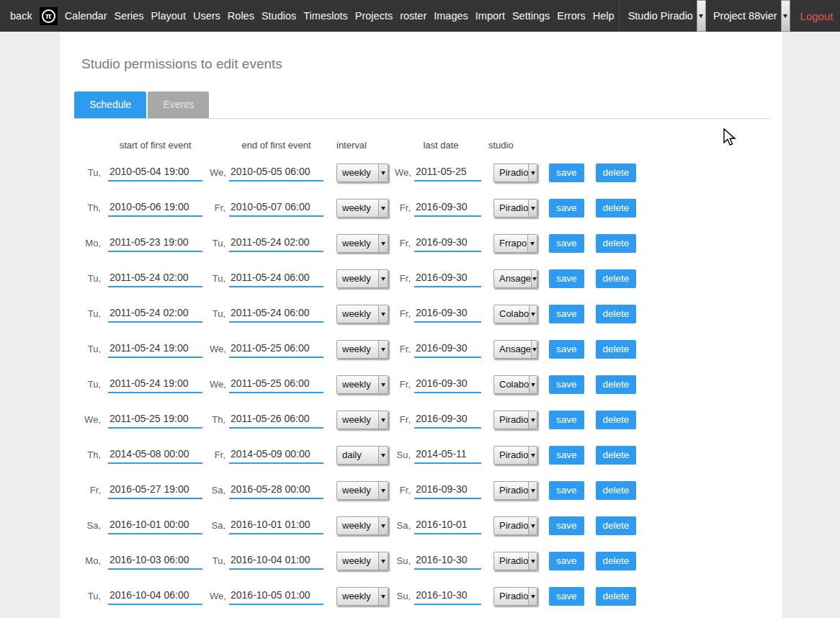 This screenshot has width=840, height=618. What do you see at coordinates (751, 16) in the screenshot?
I see `project-dropdown: Project 88vier` at bounding box center [751, 16].